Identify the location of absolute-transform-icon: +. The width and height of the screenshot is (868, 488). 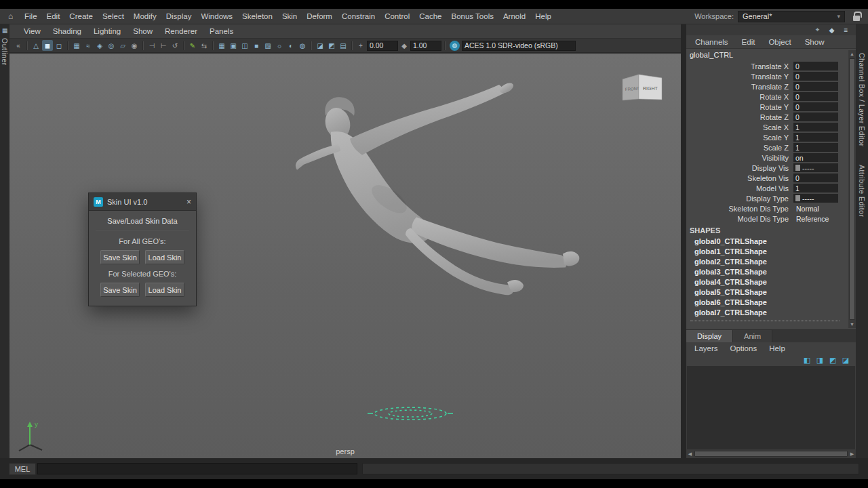
(361, 45).